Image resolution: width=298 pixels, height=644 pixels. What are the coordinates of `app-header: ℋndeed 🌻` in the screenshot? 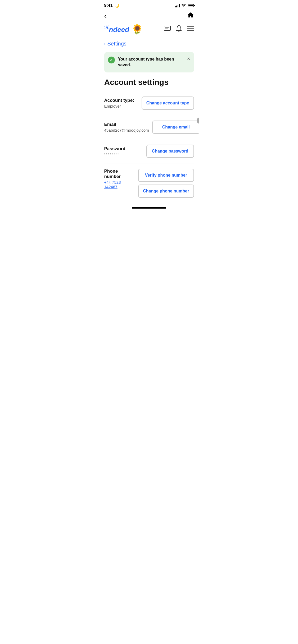 It's located at (149, 30).